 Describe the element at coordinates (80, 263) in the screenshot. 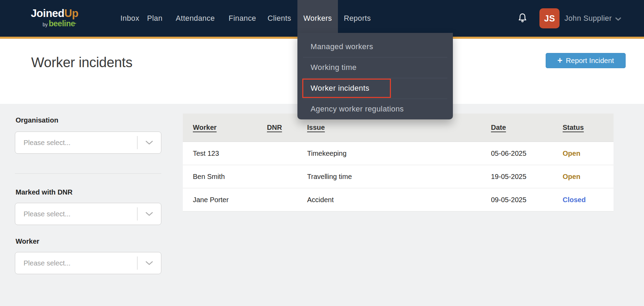

I see `worker-select-placeholder: Please select...` at that location.